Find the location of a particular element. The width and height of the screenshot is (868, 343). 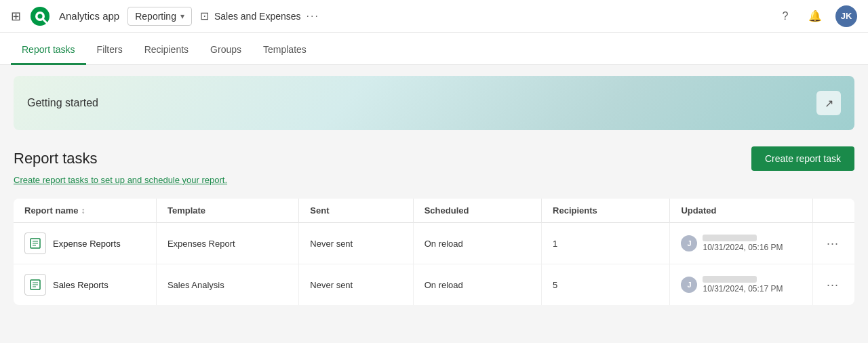

sheet-label: Sales and Expenses is located at coordinates (258, 16).